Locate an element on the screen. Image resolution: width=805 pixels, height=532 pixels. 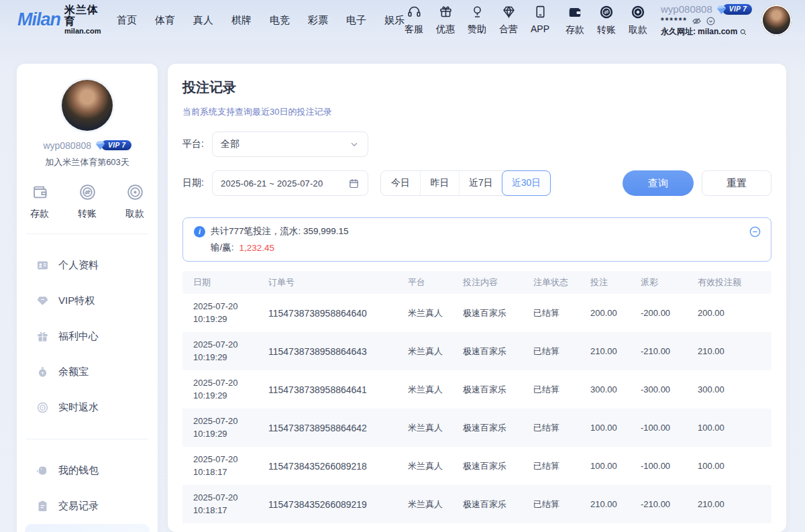
chevron-down-icon is located at coordinates (354, 144).